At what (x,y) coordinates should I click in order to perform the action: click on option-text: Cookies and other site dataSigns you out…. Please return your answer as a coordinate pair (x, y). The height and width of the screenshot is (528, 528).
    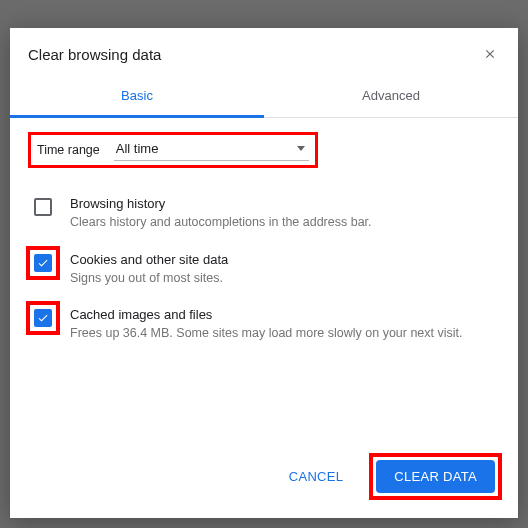
    Looking at the image, I should click on (283, 270).